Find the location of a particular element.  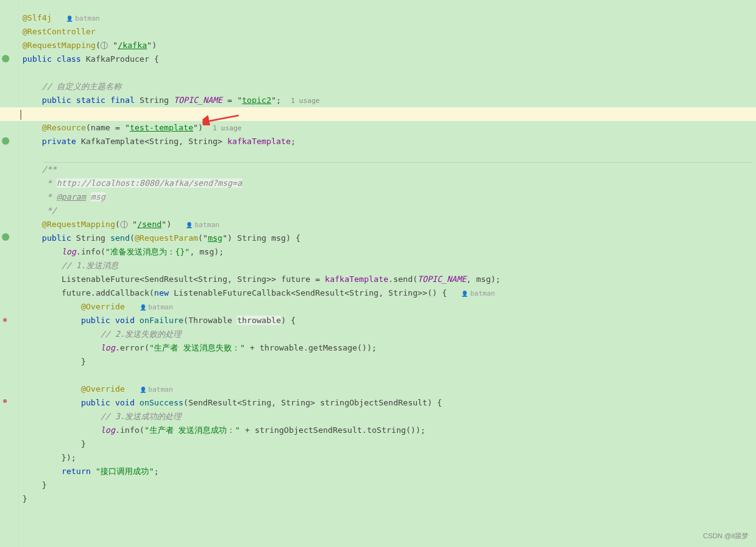

javadoc-tag: @param is located at coordinates (71, 197).